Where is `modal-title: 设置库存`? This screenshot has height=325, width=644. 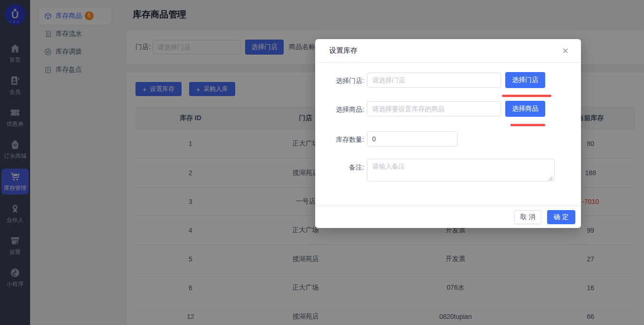 modal-title: 设置库存 is located at coordinates (343, 51).